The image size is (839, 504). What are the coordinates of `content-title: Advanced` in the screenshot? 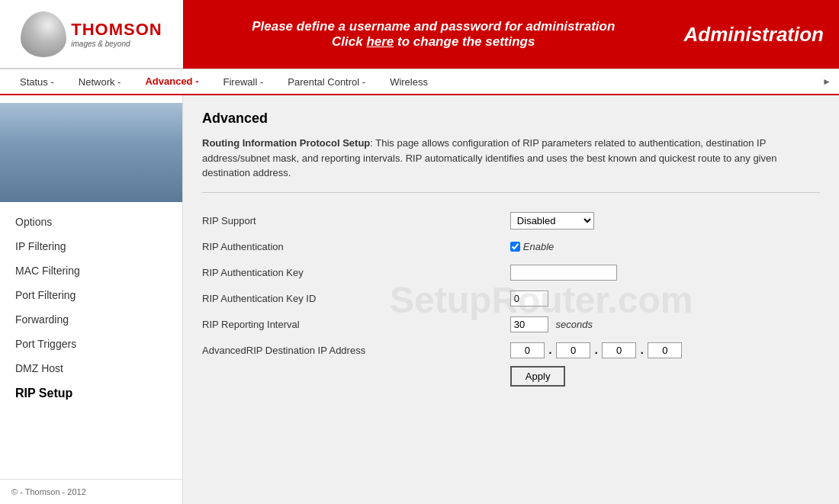 It's located at (511, 119).